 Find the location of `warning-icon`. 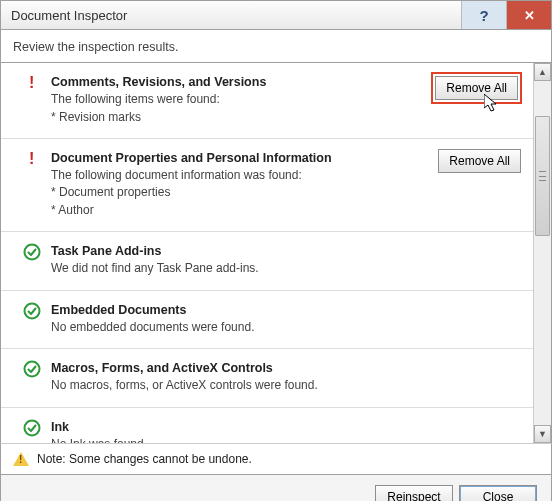

warning-icon is located at coordinates (21, 459).